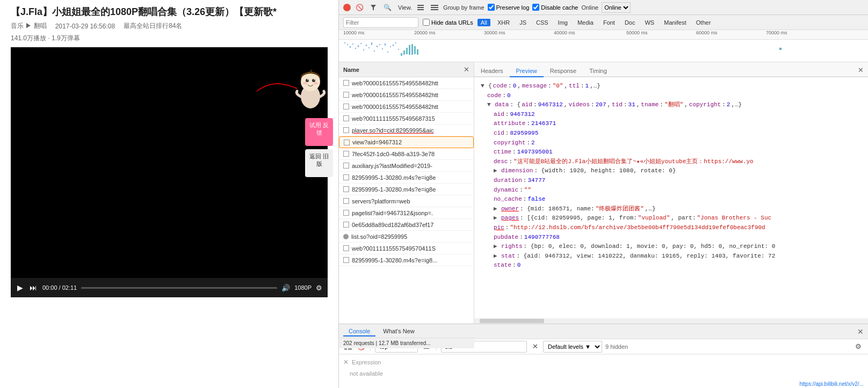  I want to click on json-no-cache-line: no_cache : false, so click(671, 200).